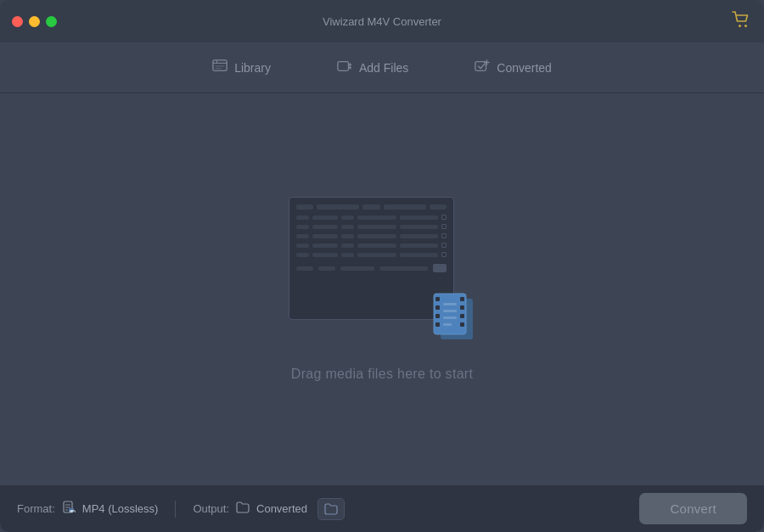 The width and height of the screenshot is (764, 532). What do you see at coordinates (282, 509) in the screenshot?
I see `output-value: Converted` at bounding box center [282, 509].